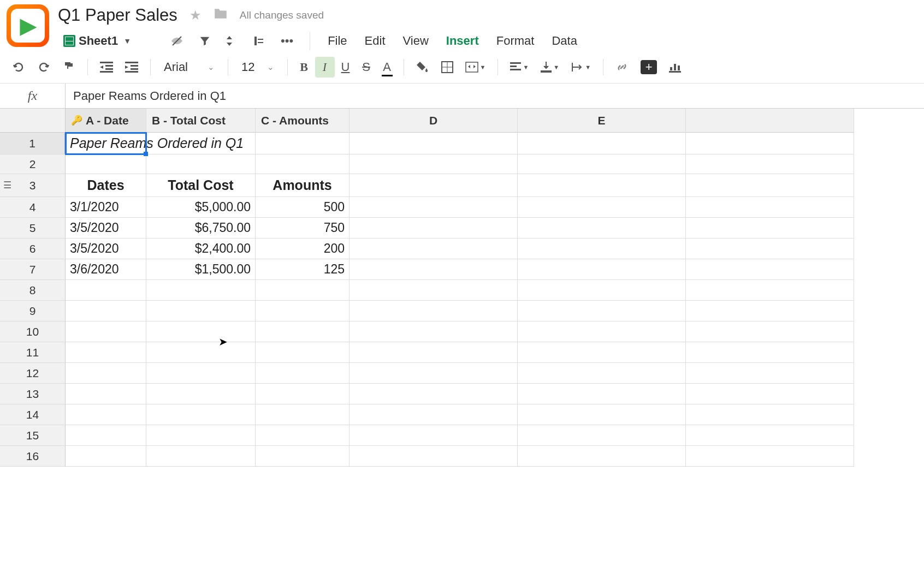  What do you see at coordinates (287, 41) in the screenshot?
I see `more-options-icon: •••` at bounding box center [287, 41].